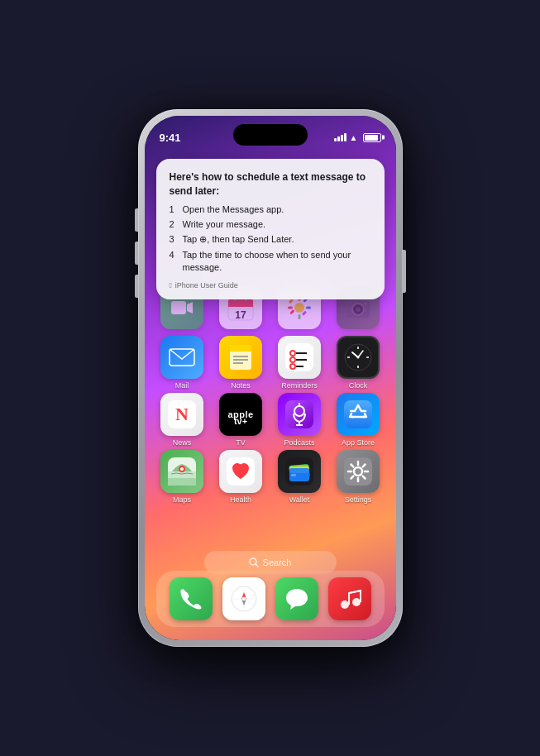 The height and width of the screenshot is (756, 540). Describe the element at coordinates (359, 500) in the screenshot. I see `settings-label: Settings` at that location.